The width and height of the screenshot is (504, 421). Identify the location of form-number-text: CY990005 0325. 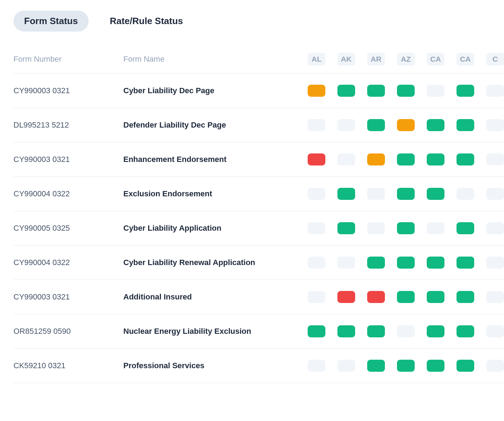
(42, 228).